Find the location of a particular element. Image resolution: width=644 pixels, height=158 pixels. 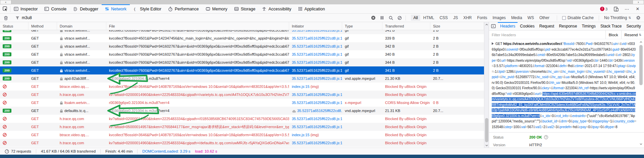

filter-type-js: JS is located at coordinates (455, 18).